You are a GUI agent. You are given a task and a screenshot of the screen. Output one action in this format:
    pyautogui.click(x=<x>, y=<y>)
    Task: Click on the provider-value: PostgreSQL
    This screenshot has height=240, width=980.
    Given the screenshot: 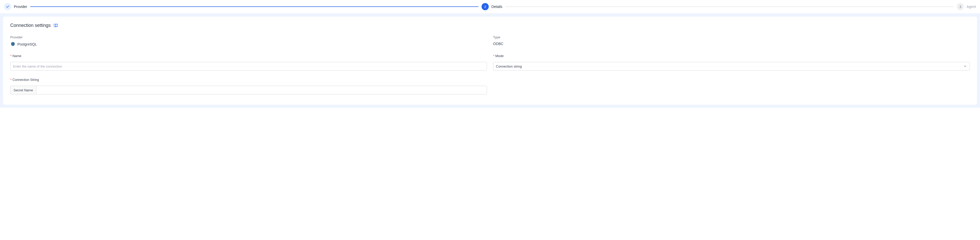 What is the action you would take?
    pyautogui.click(x=249, y=44)
    